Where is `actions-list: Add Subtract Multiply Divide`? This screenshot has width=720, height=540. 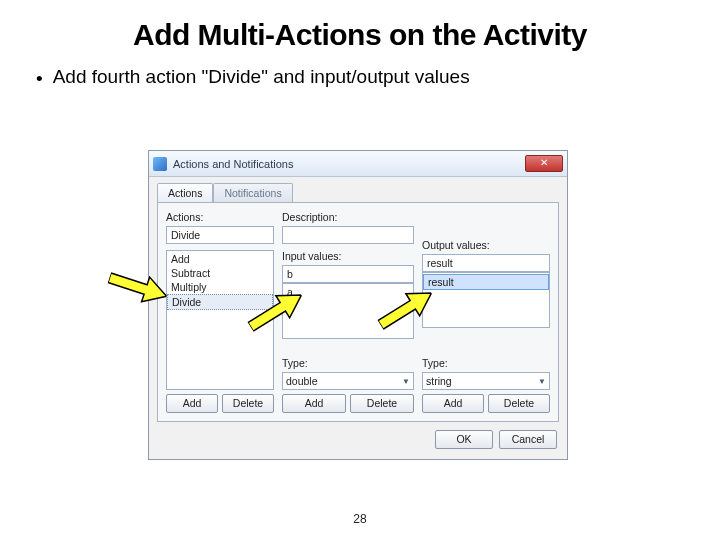 actions-list: Add Subtract Multiply Divide is located at coordinates (220, 320).